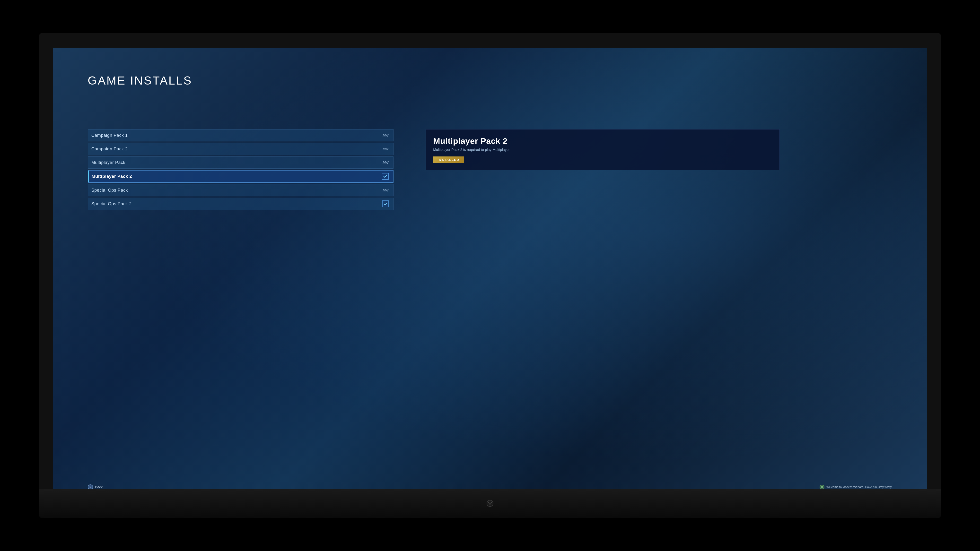  I want to click on installed-badge: INSTALLED, so click(448, 160).